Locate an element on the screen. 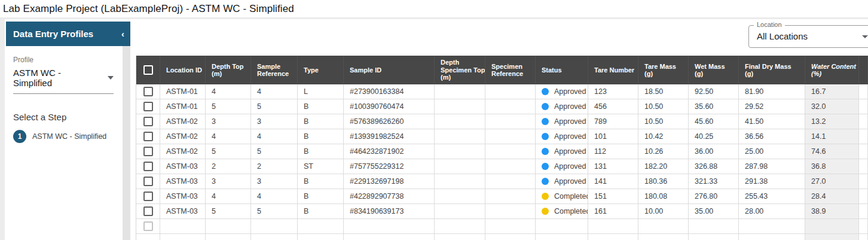 The height and width of the screenshot is (240, 868). cell-tareNumber is located at coordinates (613, 237).